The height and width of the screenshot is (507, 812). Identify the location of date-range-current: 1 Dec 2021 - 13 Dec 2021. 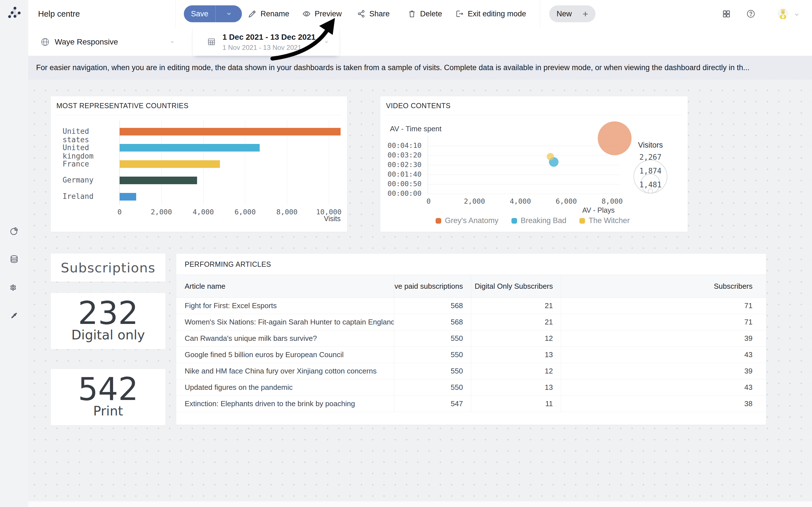
(269, 37).